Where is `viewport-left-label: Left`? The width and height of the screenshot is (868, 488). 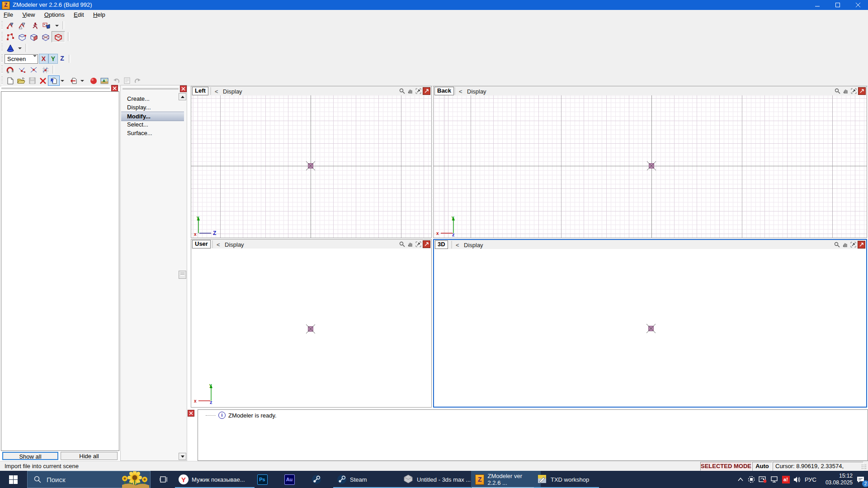
viewport-left-label: Left is located at coordinates (200, 91).